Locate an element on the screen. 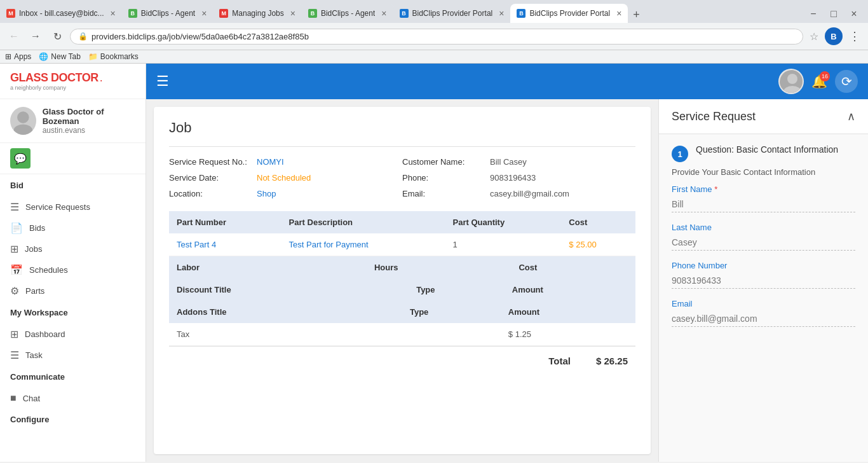  tab-bidclips-agent-1: B BidClips - Agent × is located at coordinates (168, 13).